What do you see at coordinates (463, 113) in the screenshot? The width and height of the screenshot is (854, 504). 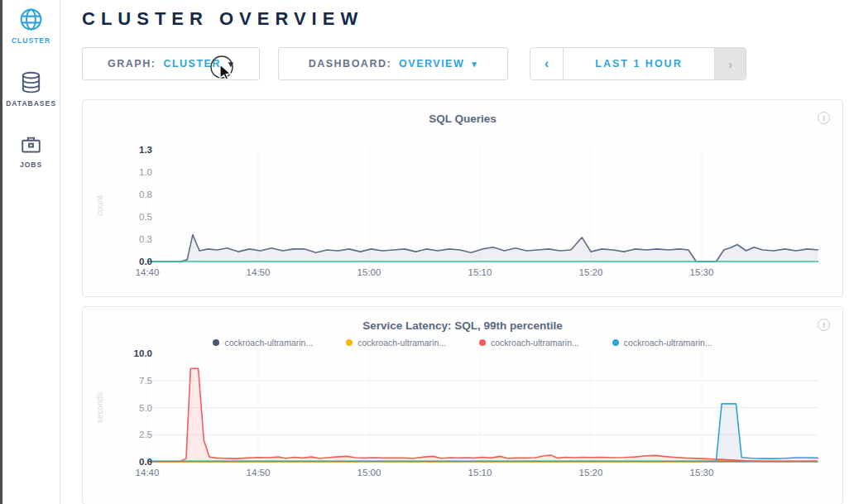 I see `chart-title: SQL Queries` at bounding box center [463, 113].